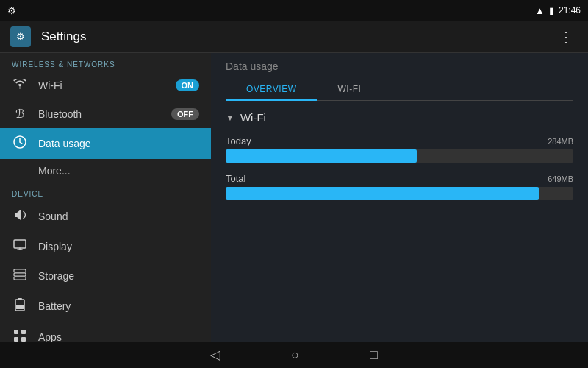  What do you see at coordinates (400, 66) in the screenshot?
I see `page-title: Data usage` at bounding box center [400, 66].